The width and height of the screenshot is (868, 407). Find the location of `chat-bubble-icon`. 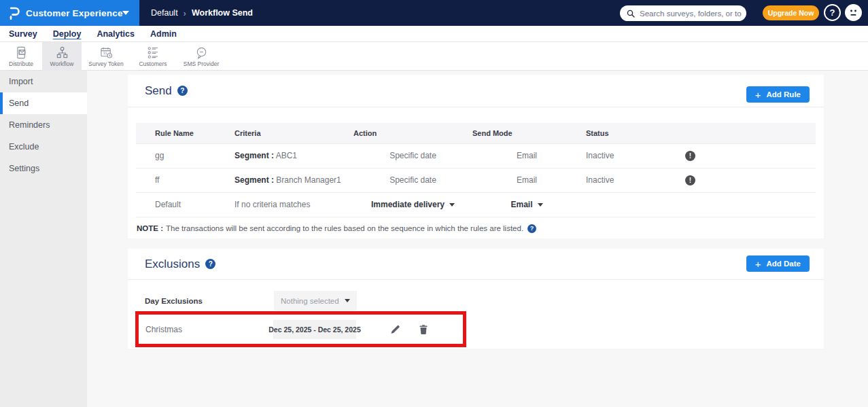

chat-bubble-icon is located at coordinates (201, 53).